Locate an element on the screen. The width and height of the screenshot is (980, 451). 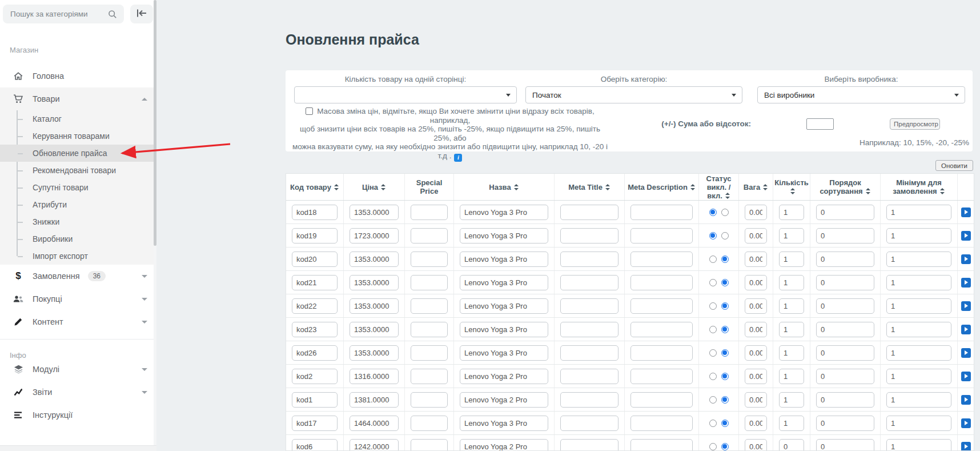
category-select: Початок is located at coordinates (634, 95).